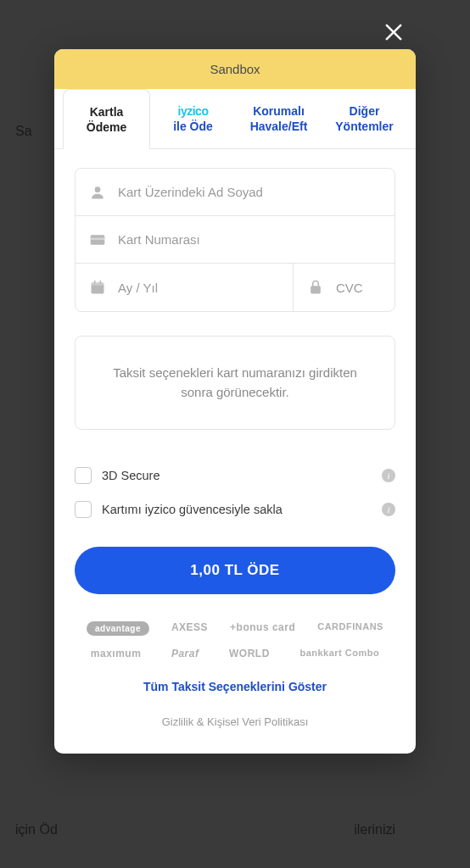 Image resolution: width=470 pixels, height=868 pixels. Describe the element at coordinates (278, 119) in the screenshot. I see `tab-bank-transfer: KorumalıHavale/Eft` at that location.